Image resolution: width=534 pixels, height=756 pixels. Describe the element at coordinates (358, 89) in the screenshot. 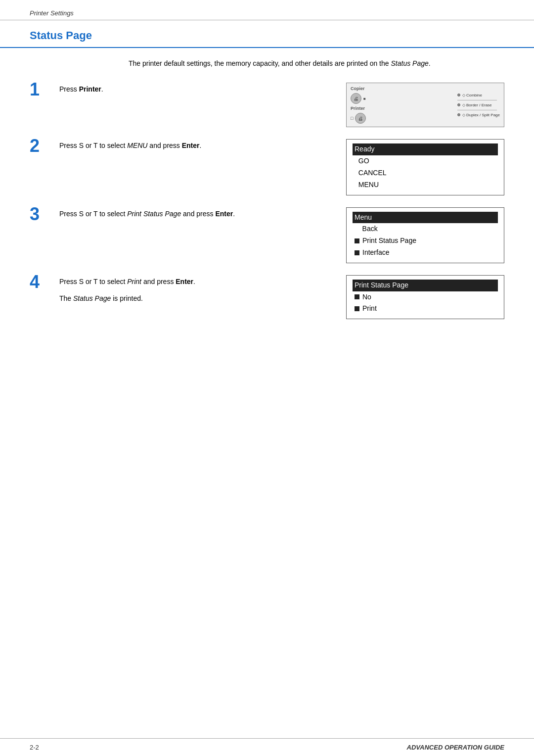

I see `copier-row: Copier` at that location.